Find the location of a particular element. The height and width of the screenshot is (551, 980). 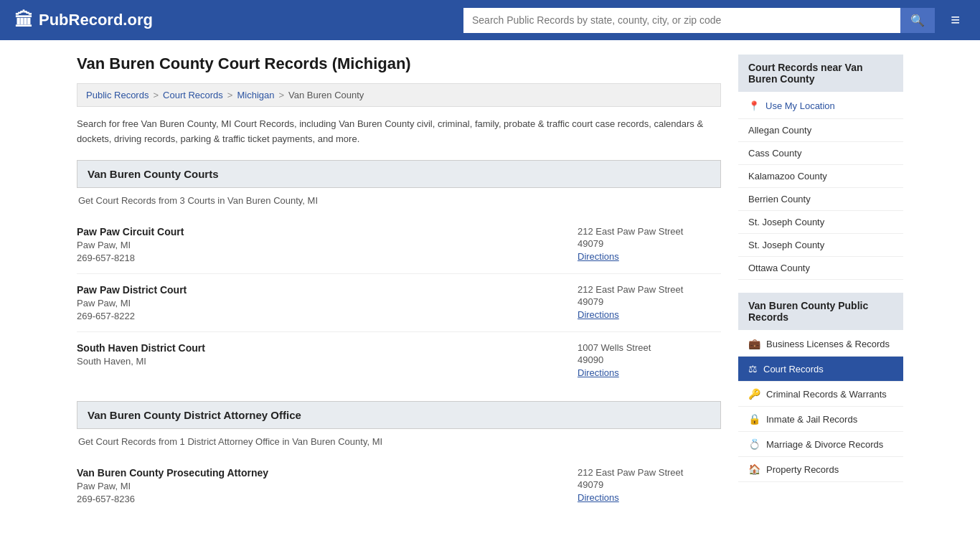

sidebar-nearby-title: Court Records near Van Buren County is located at coordinates (821, 73).